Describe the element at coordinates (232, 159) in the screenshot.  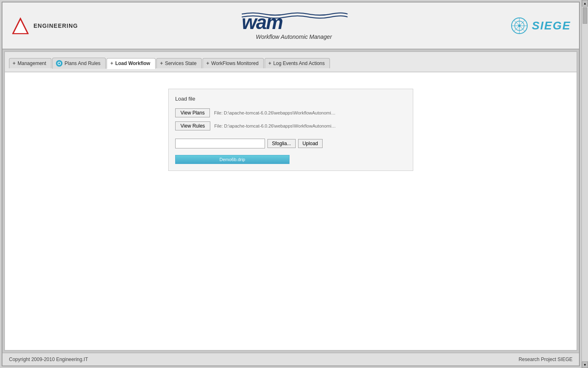
I see `progress-bar: Demo6b.drip` at that location.